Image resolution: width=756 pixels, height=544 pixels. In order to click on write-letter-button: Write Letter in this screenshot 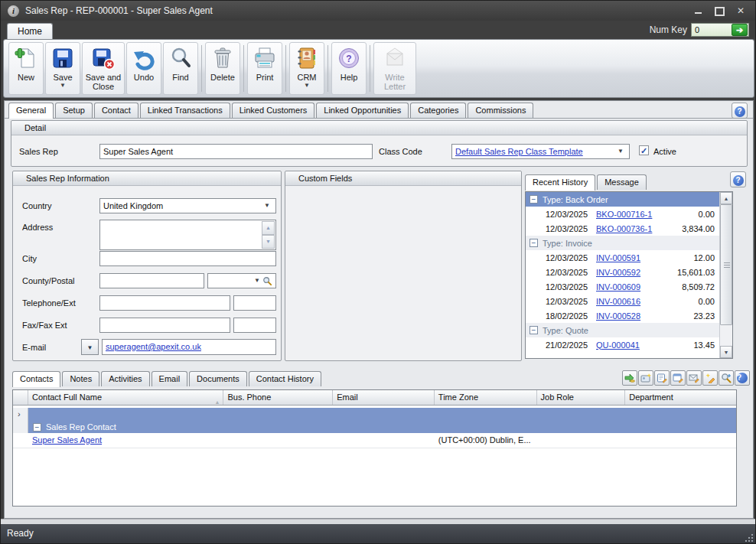, I will do `click(395, 69)`.